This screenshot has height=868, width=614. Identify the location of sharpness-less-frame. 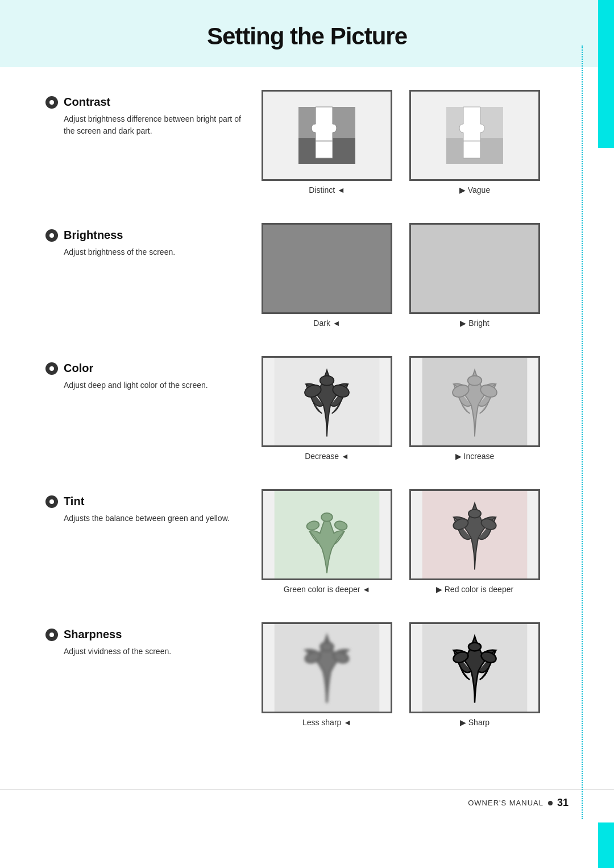
(327, 668).